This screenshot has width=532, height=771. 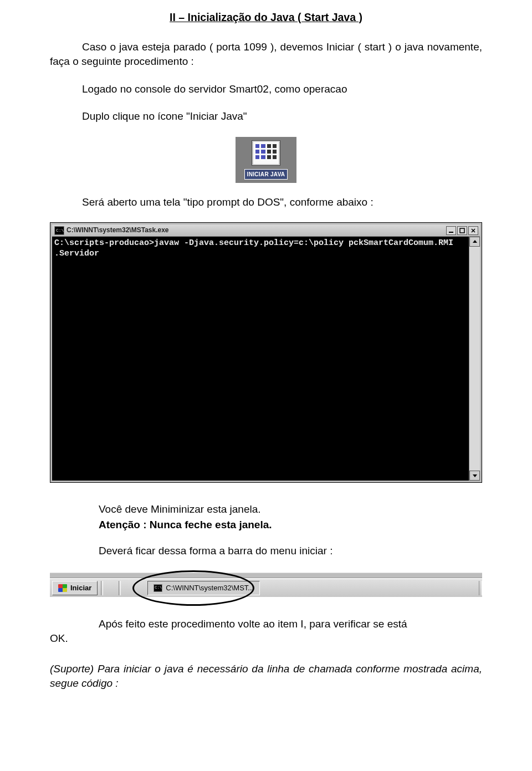 I want to click on after-proc-line2: OK., so click(x=266, y=639).